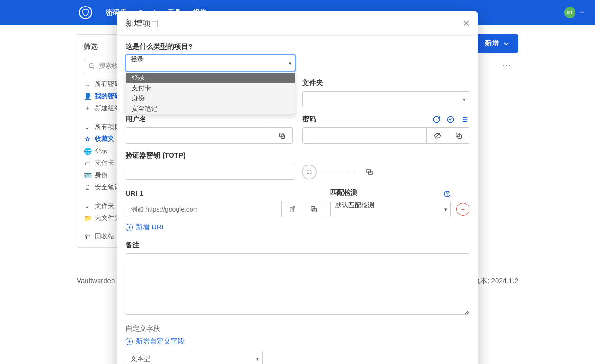  What do you see at coordinates (309, 172) in the screenshot?
I see `totp-timer: 15` at bounding box center [309, 172].